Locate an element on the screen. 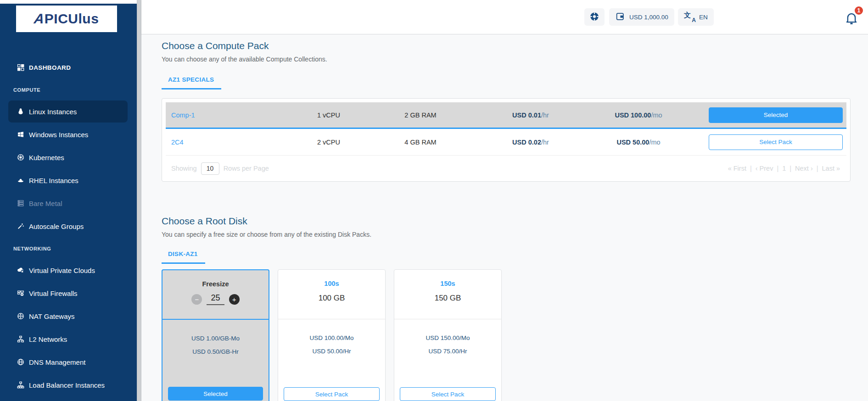 Image resolution: width=868 pixels, height=401 pixels. decrease-size-button: − is located at coordinates (196, 299).